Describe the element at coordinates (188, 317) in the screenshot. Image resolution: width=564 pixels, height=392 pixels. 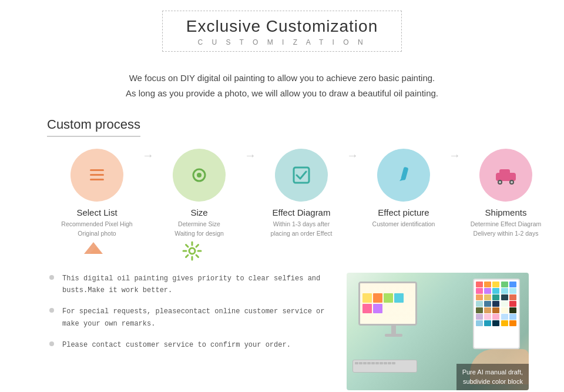
I see `dot-list-section: This digital oil painting gives priority…` at that location.